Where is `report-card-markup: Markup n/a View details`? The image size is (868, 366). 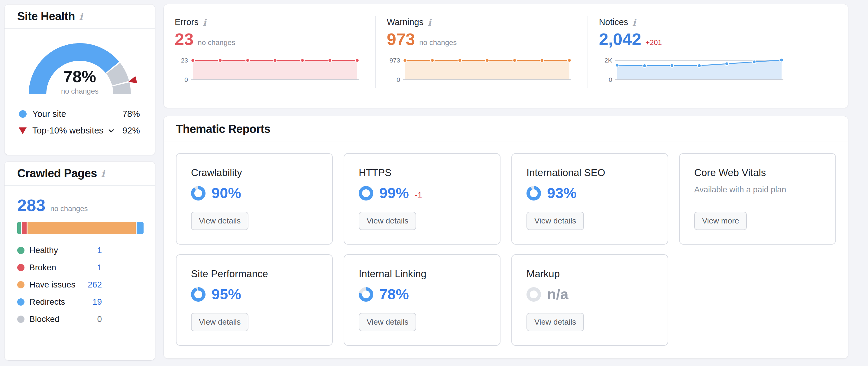
report-card-markup: Markup n/a View details is located at coordinates (590, 300).